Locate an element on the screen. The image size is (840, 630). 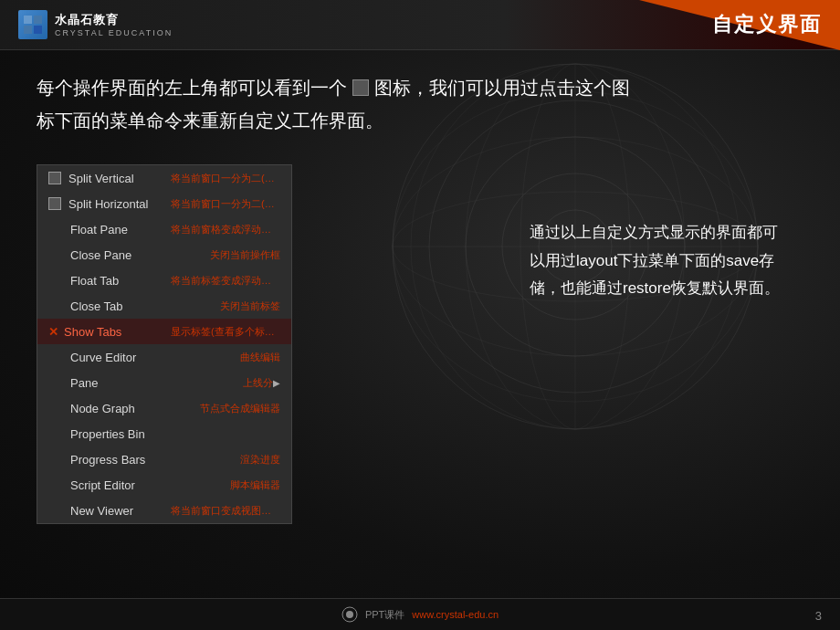
menu-sublabel-split-horizontal: 将当前窗口一分为二(水平分割) is located at coordinates (226, 205).